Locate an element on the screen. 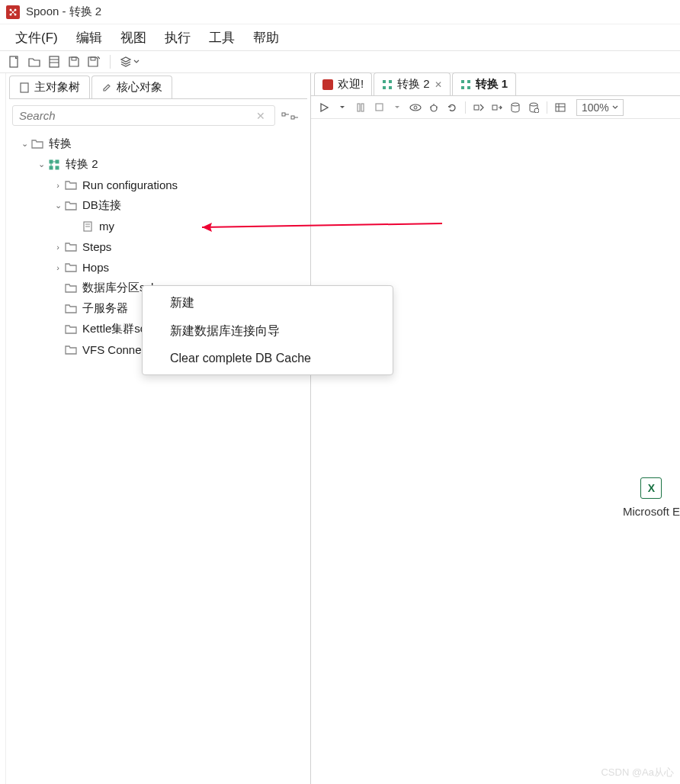  search-box: ✕ is located at coordinates (143, 116).